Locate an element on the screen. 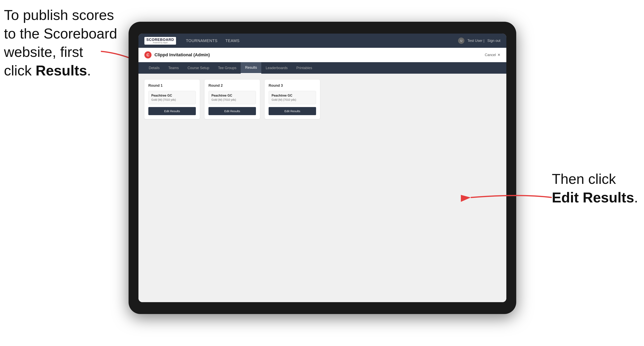 This screenshot has width=644, height=346. instruction-line-3: website, first is located at coordinates (44, 52).